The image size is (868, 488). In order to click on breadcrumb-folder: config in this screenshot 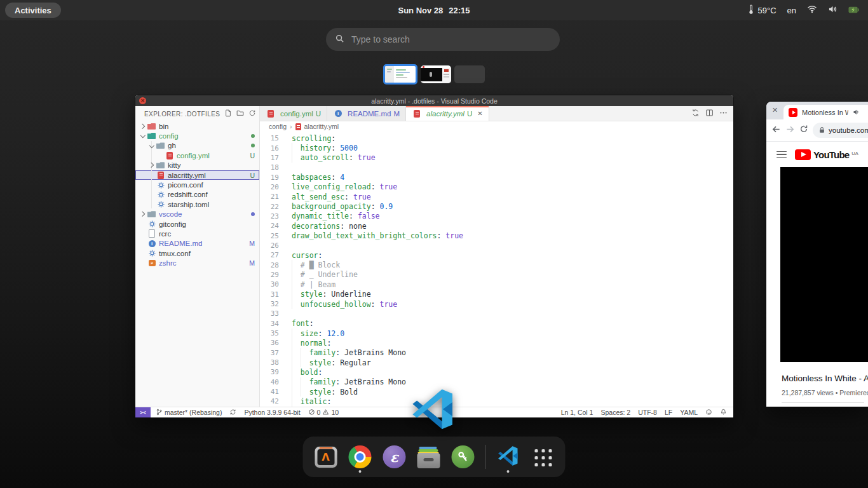, I will do `click(278, 126)`.